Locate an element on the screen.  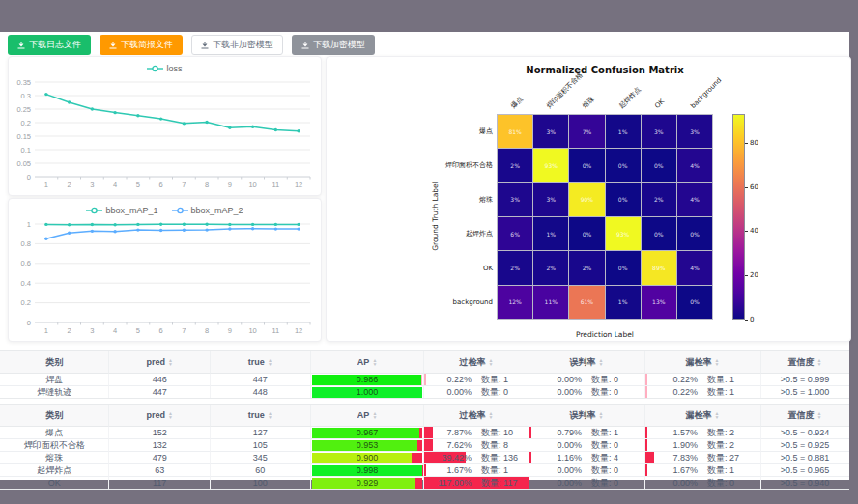
button-label: 下载加密模型 is located at coordinates (339, 44).